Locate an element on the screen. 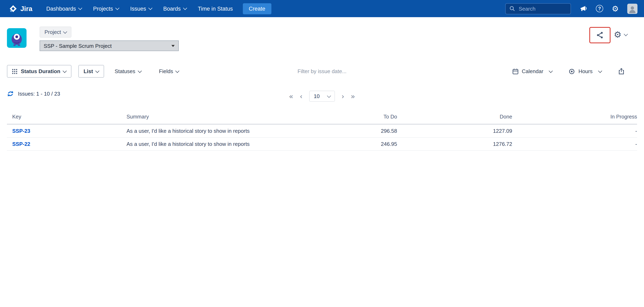 The height and width of the screenshot is (307, 644). nav-item-dashboards: Dashboards is located at coordinates (64, 9).